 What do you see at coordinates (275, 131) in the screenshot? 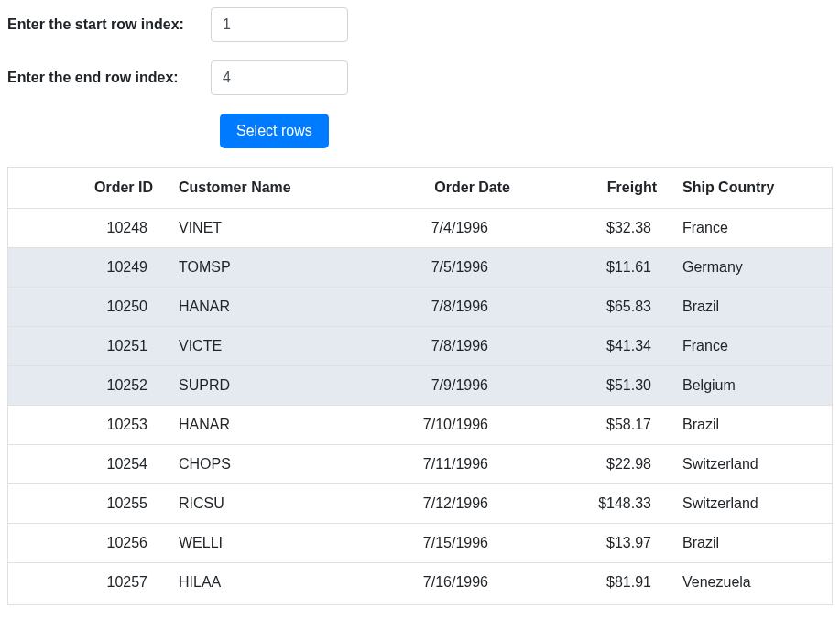
I see `select-rows-button: Select rows` at bounding box center [275, 131].